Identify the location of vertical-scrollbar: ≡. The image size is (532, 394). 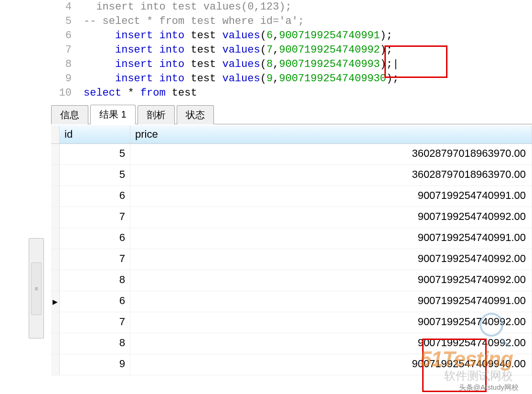
(36, 288).